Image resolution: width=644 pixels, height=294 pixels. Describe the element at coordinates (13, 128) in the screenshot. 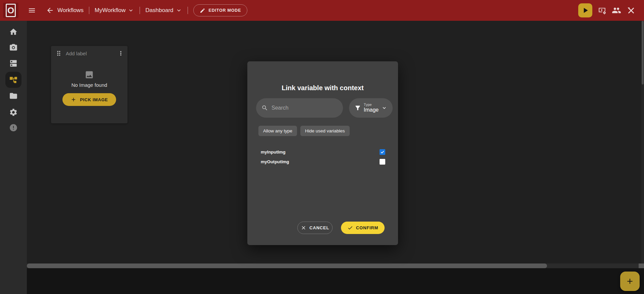

I see `sidebar-item-alerts` at that location.